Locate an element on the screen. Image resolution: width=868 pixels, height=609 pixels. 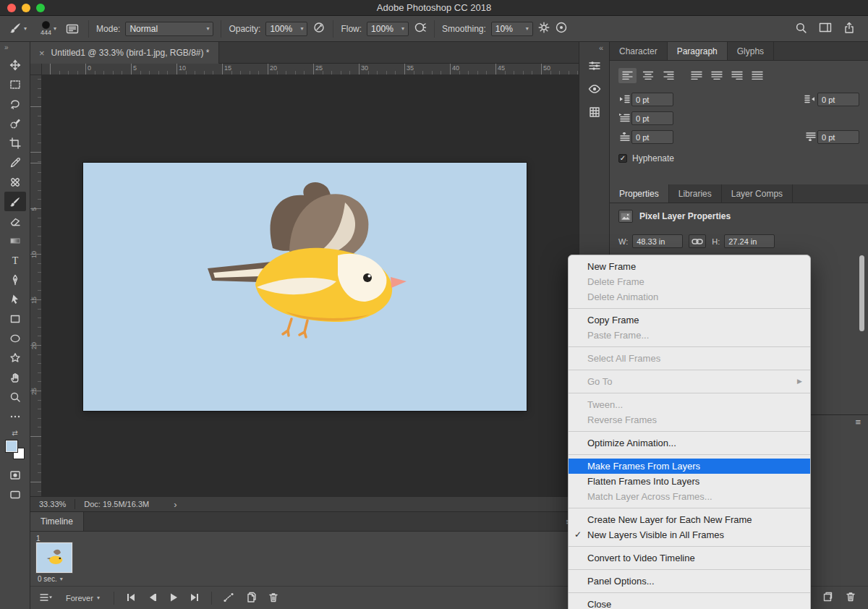
delete-frame-trash-icon is located at coordinates (273, 598).